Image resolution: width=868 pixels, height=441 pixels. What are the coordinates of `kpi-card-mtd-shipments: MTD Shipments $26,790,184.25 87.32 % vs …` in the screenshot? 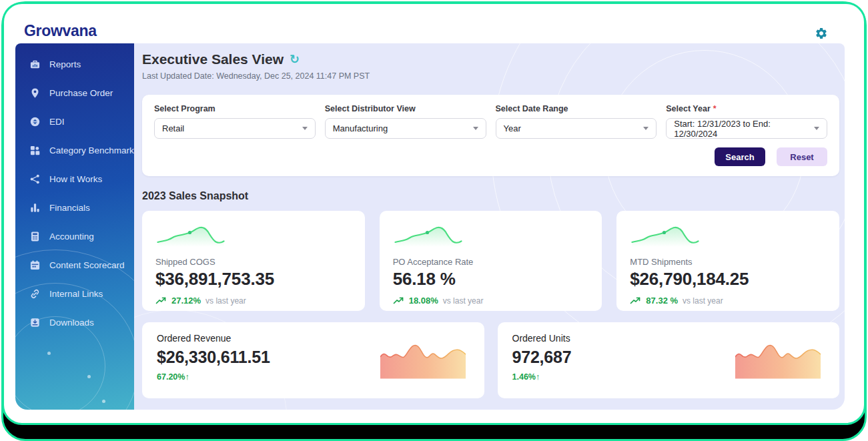 It's located at (728, 261).